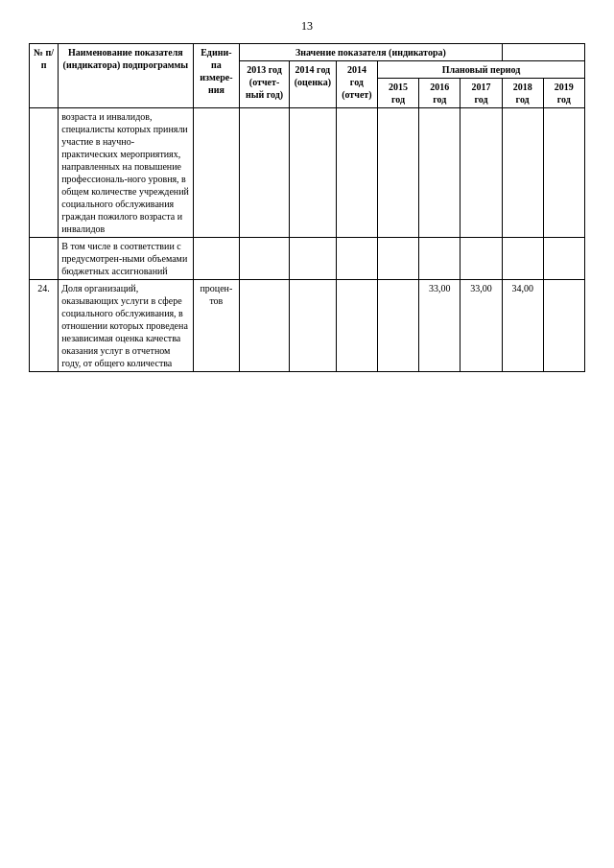 This screenshot has width=614, height=868. I want to click on value-span-header: Значение показателя (индикатора), so click(370, 53).